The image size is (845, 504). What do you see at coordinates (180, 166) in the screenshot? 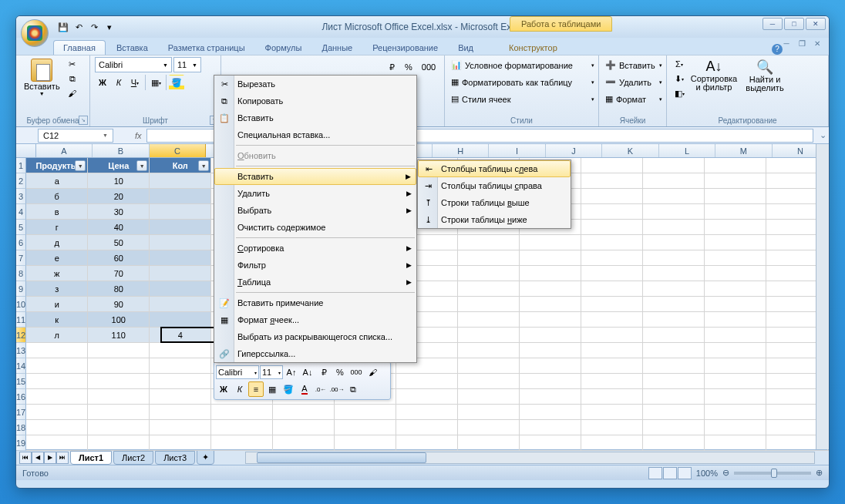
I see `cell: Кол▼` at bounding box center [180, 166].